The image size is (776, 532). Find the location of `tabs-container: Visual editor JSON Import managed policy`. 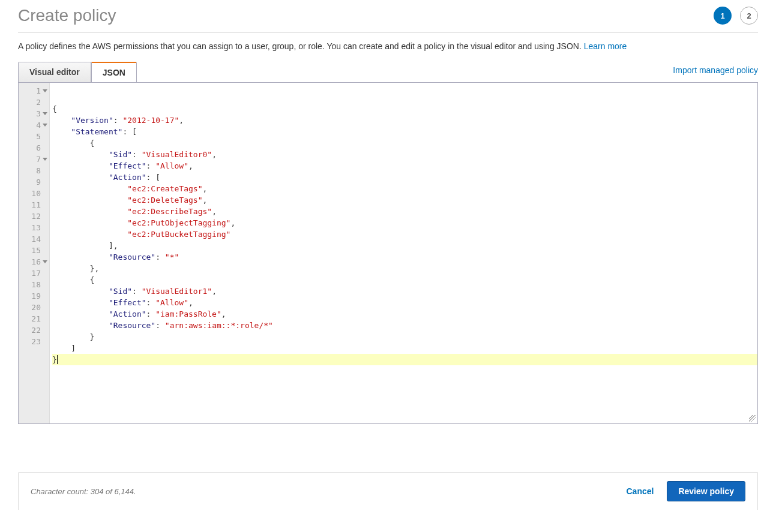

tabs-container: Visual editor JSON Import managed policy is located at coordinates (388, 72).